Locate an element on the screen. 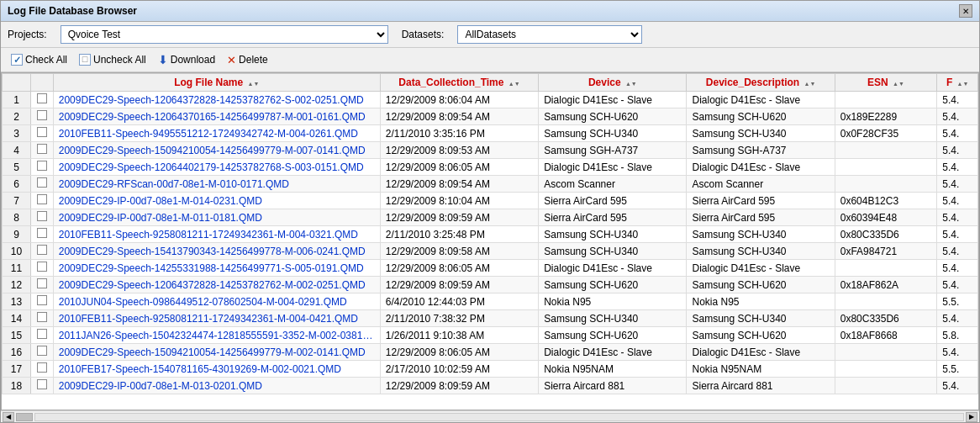 The height and width of the screenshot is (423, 980). sort-icon-desc: ▲▼ is located at coordinates (810, 84).